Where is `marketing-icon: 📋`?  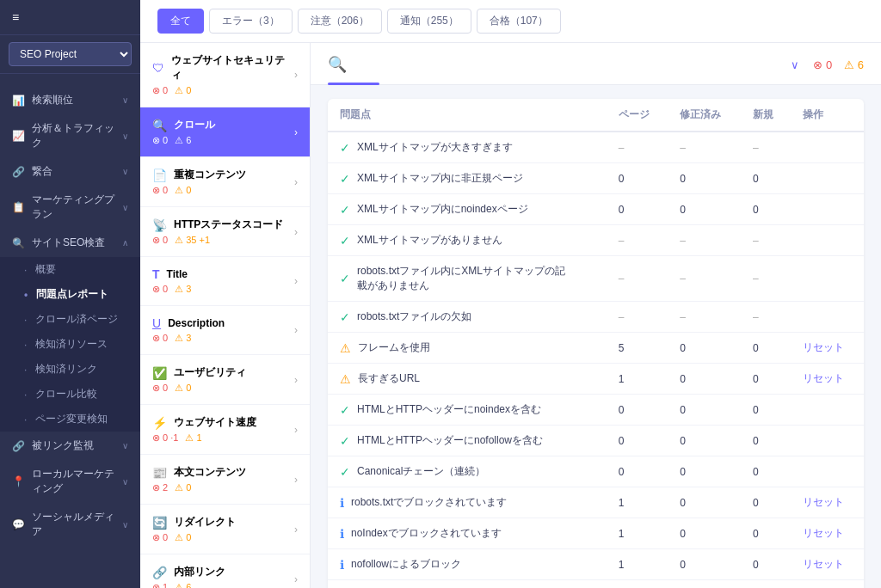 marketing-icon: 📋 is located at coordinates (19, 207).